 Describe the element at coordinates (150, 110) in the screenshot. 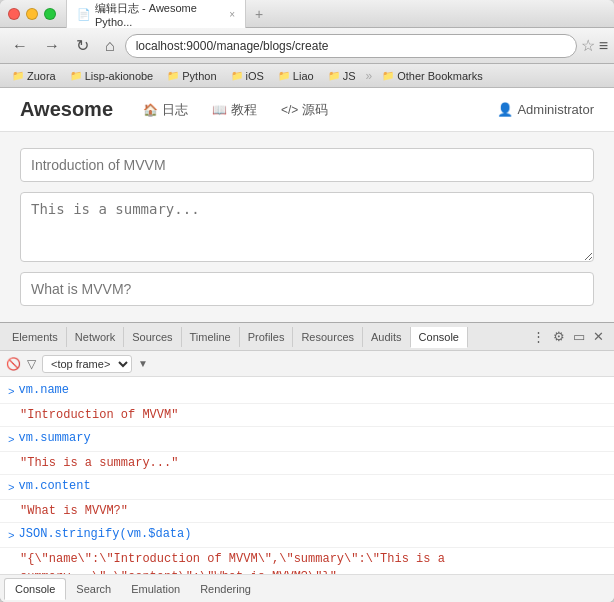

I see `home-icon: 🏠` at that location.